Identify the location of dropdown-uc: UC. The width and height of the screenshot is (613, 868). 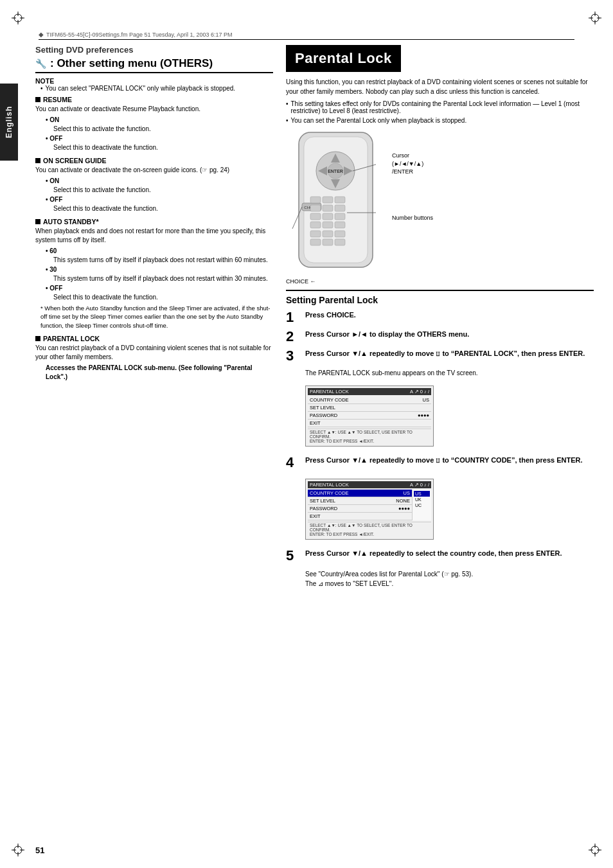
(422, 505).